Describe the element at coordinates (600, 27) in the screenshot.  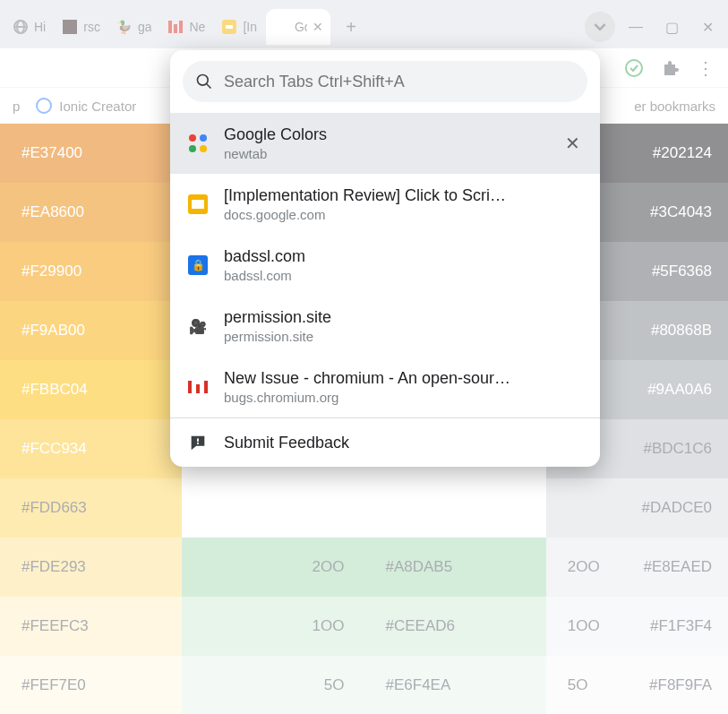
I see `tab-search-button` at that location.